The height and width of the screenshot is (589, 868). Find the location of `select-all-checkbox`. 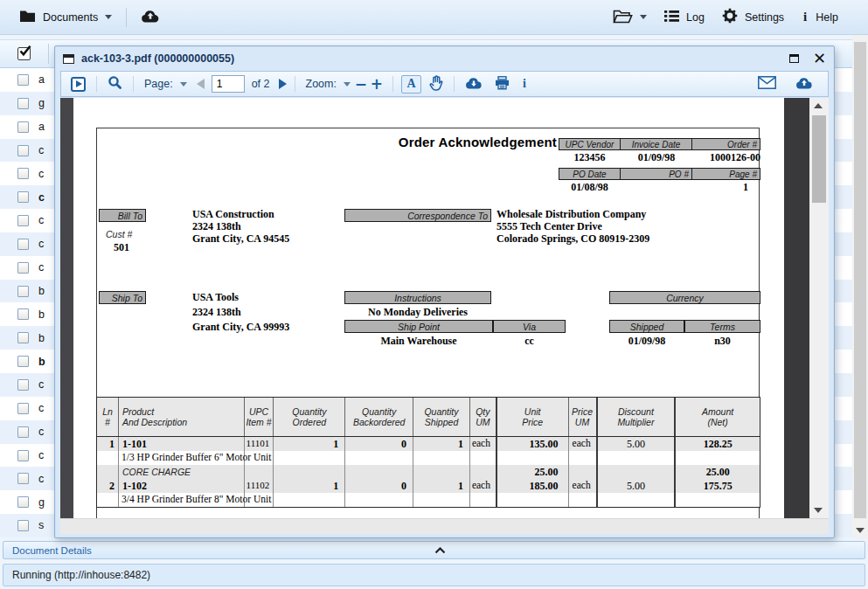

select-all-checkbox is located at coordinates (24, 54).